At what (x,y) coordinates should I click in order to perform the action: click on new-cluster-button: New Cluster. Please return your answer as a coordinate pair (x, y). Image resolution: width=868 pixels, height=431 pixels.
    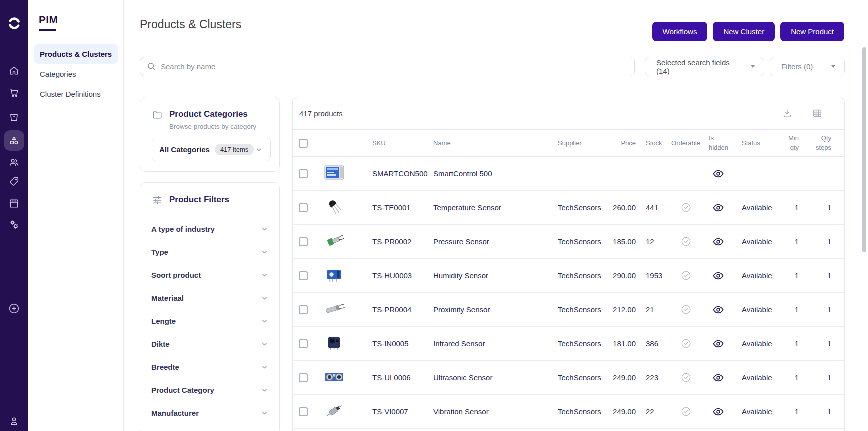
    Looking at the image, I should click on (744, 32).